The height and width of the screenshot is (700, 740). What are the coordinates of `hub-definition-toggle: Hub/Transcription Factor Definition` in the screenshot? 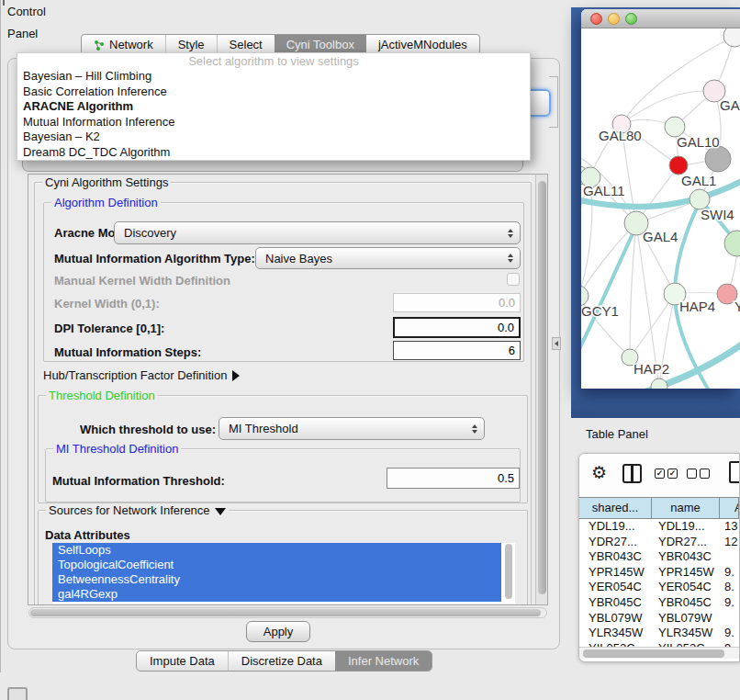 It's located at (141, 375).